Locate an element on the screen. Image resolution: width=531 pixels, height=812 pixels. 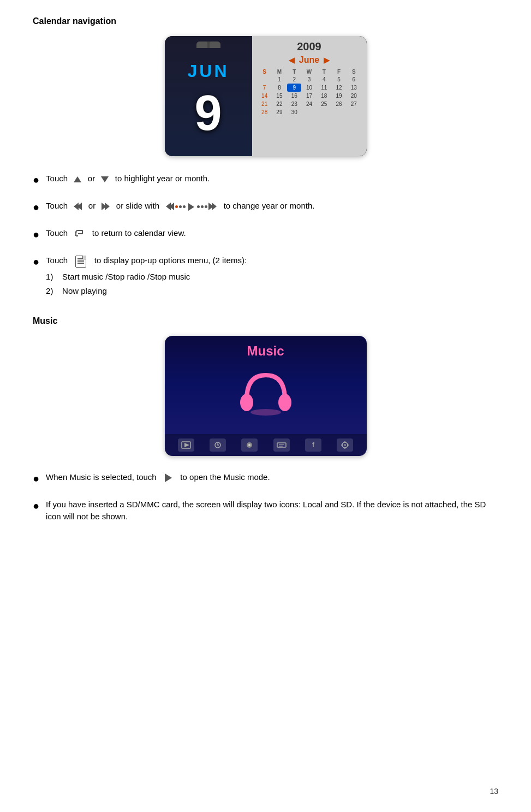
cal-header-s: S is located at coordinates (265, 72).